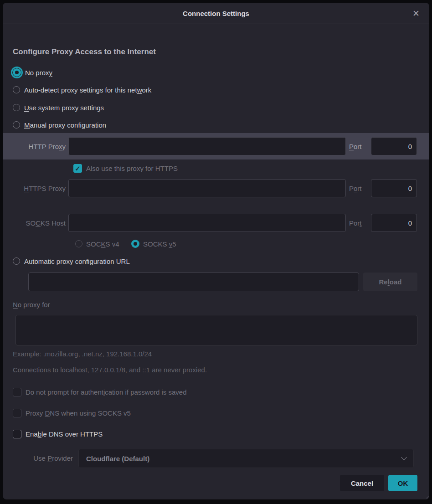 The width and height of the screenshot is (432, 504). Describe the element at coordinates (403, 483) in the screenshot. I see `ok-button-label: OK` at that location.